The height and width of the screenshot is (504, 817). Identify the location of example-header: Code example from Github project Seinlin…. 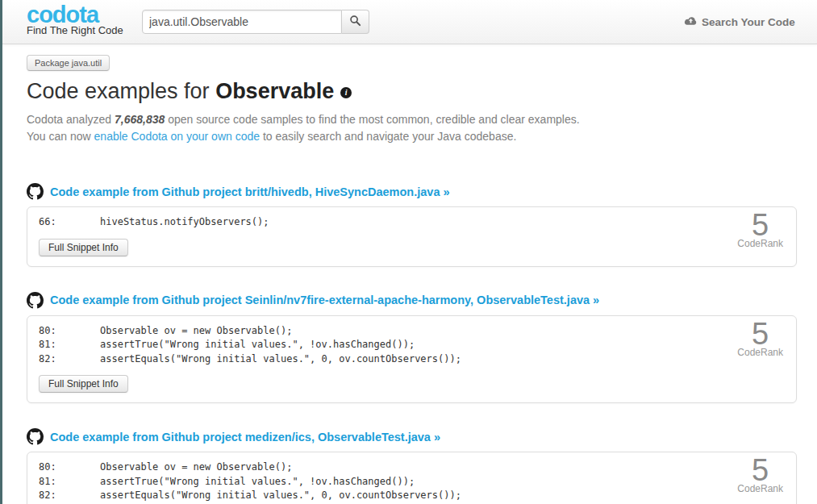
(411, 300).